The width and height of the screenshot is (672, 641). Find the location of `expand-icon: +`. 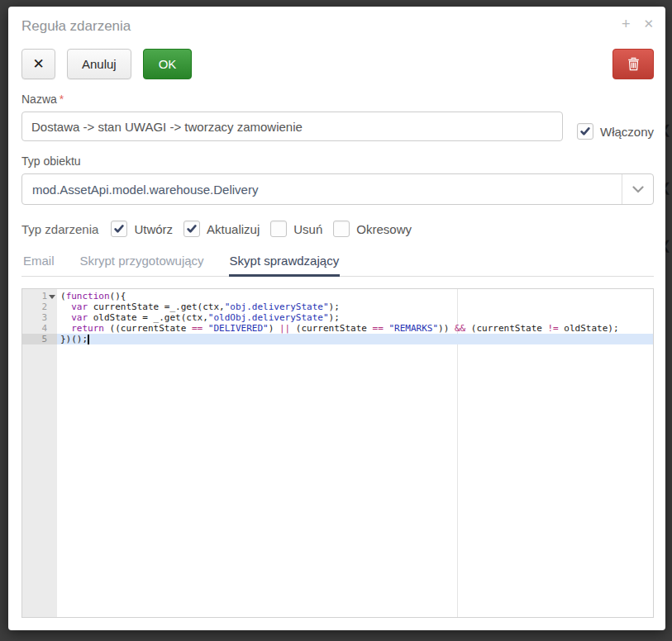

expand-icon: + is located at coordinates (627, 24).